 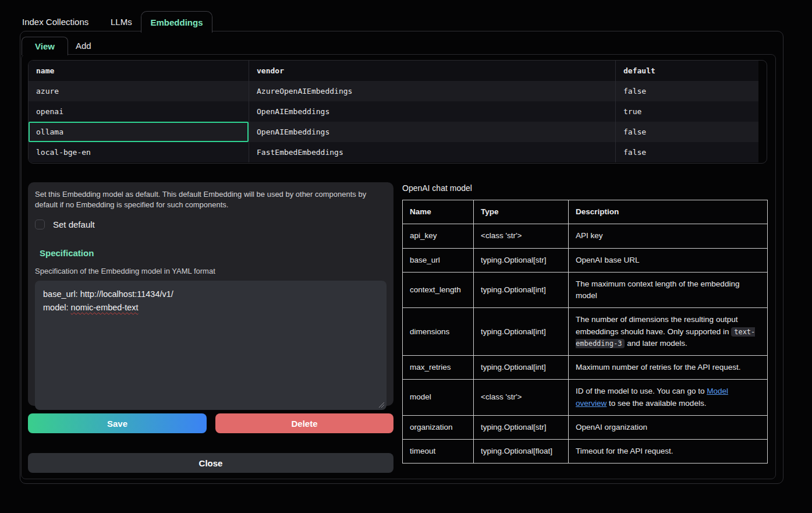 What do you see at coordinates (393, 132) in the screenshot?
I see `embedding-row-ollama: ollamaOpenAIEmbeddingsfalse` at bounding box center [393, 132].